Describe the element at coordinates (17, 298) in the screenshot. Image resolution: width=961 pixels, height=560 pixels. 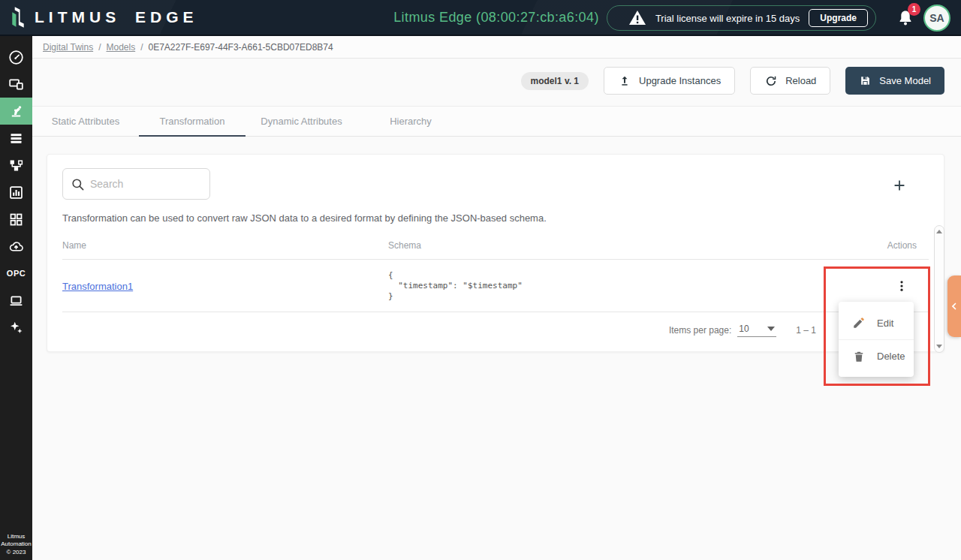
I see `left-nav-sidebar: OPC Litmus Automation © 2023` at that location.